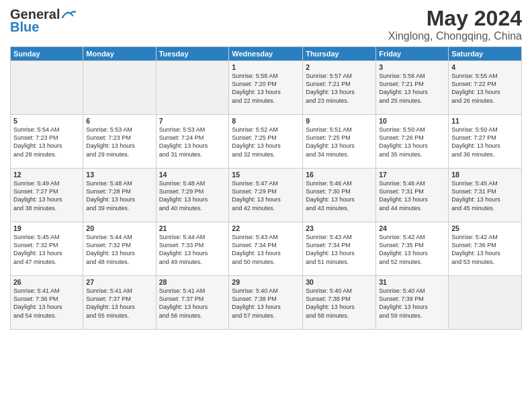  Describe the element at coordinates (47, 175) in the screenshot. I see `day-number: 12` at that location.